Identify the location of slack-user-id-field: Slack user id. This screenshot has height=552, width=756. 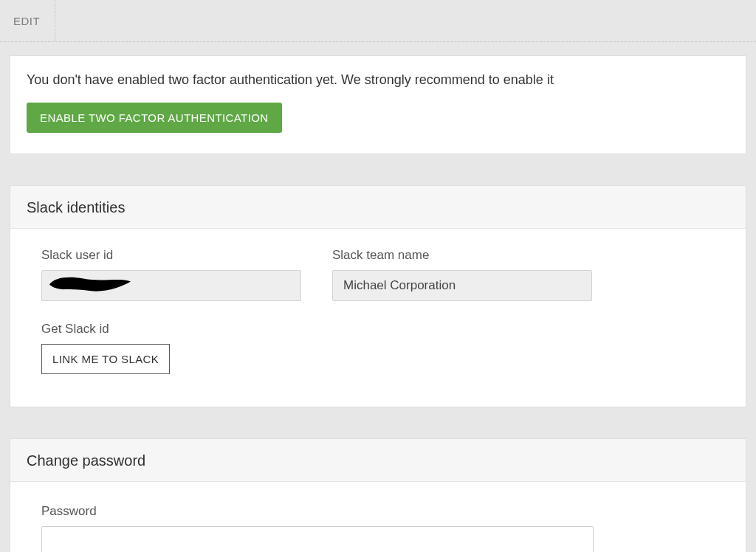
(171, 275).